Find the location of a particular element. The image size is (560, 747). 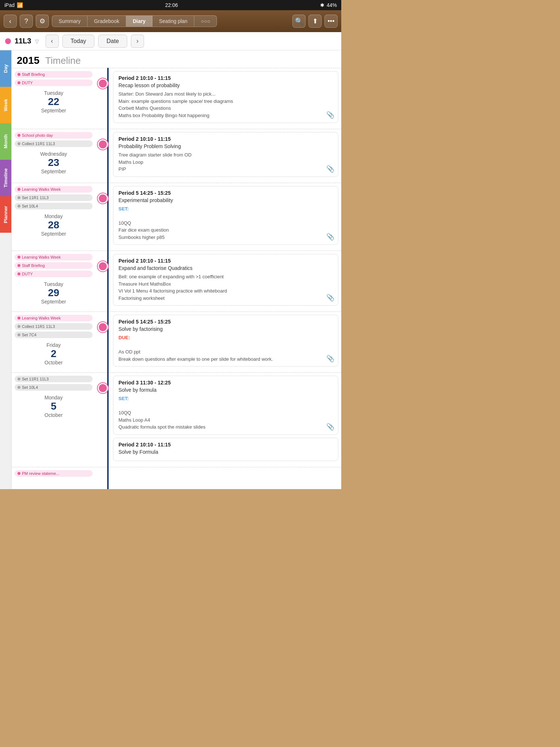

periods-oct5: Period 3 11:30 - 12:25 Solve by formula … is located at coordinates (226, 420).